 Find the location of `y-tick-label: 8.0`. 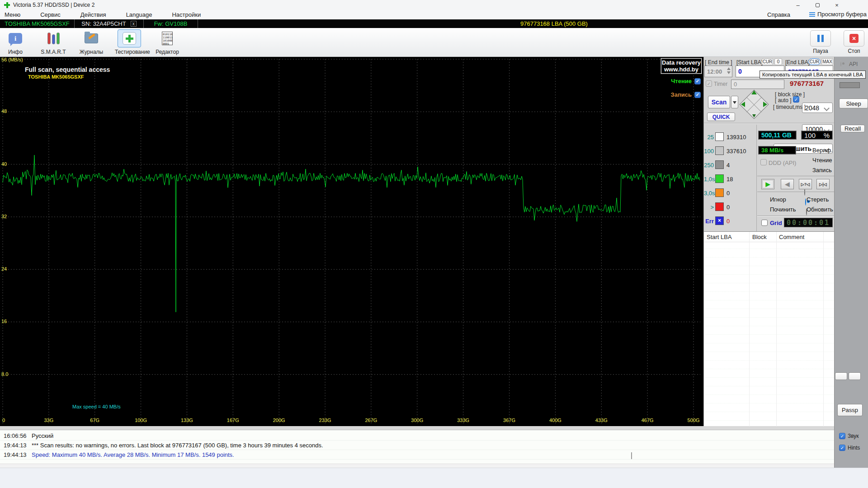

y-tick-label: 8.0 is located at coordinates (5, 374).